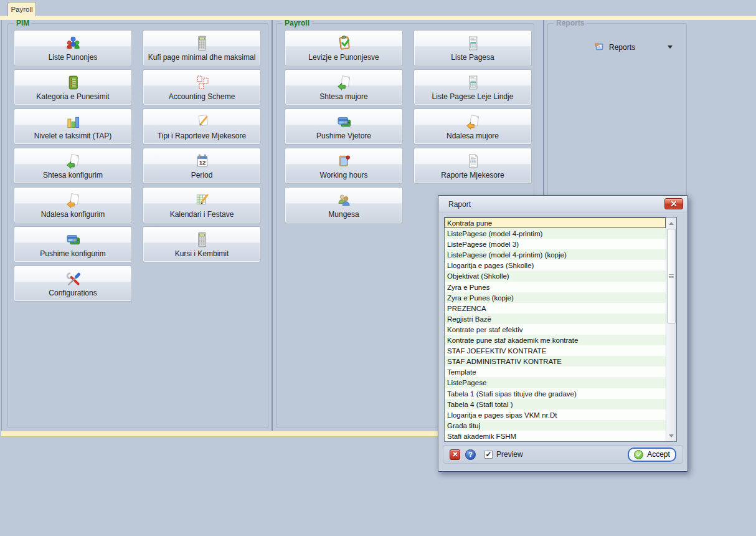  I want to click on report-list: Kontrata puneListePagese (model 4-printi…, so click(560, 329).